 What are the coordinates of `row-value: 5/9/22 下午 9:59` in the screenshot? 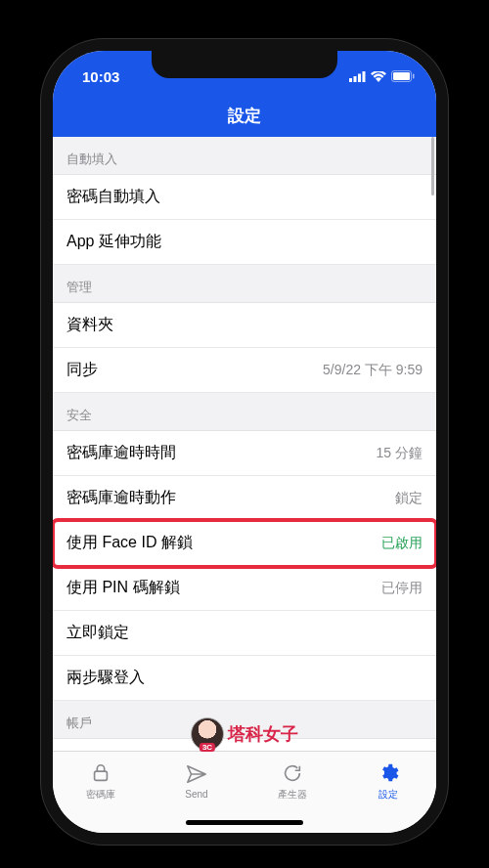 It's located at (373, 370).